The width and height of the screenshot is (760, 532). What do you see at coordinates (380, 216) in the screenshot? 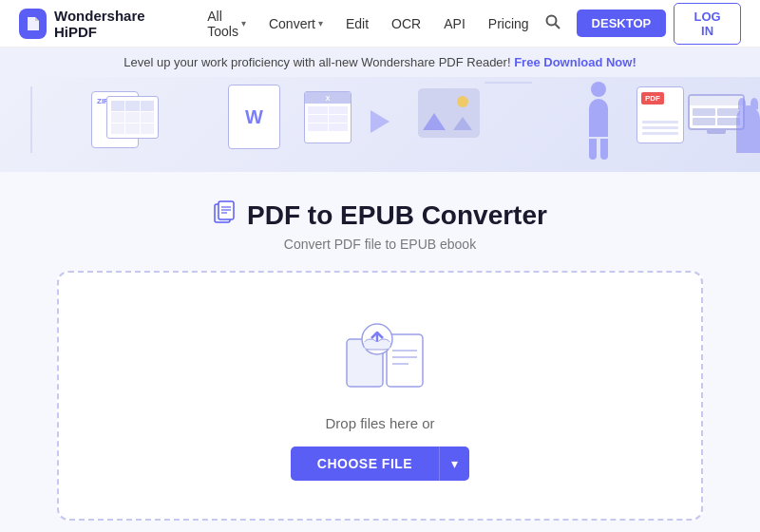
I see `page-title-area: PDF to EPUB Converter` at bounding box center [380, 216].